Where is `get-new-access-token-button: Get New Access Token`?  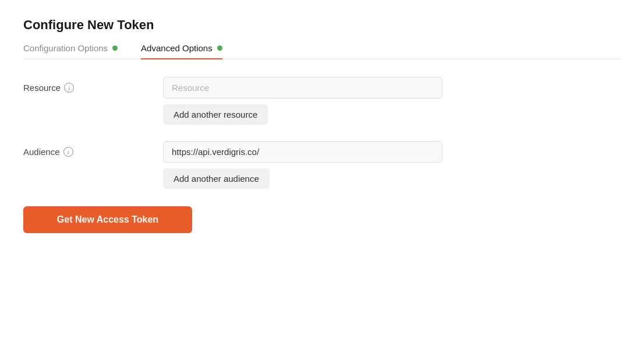 get-new-access-token-button: Get New Access Token is located at coordinates (108, 220).